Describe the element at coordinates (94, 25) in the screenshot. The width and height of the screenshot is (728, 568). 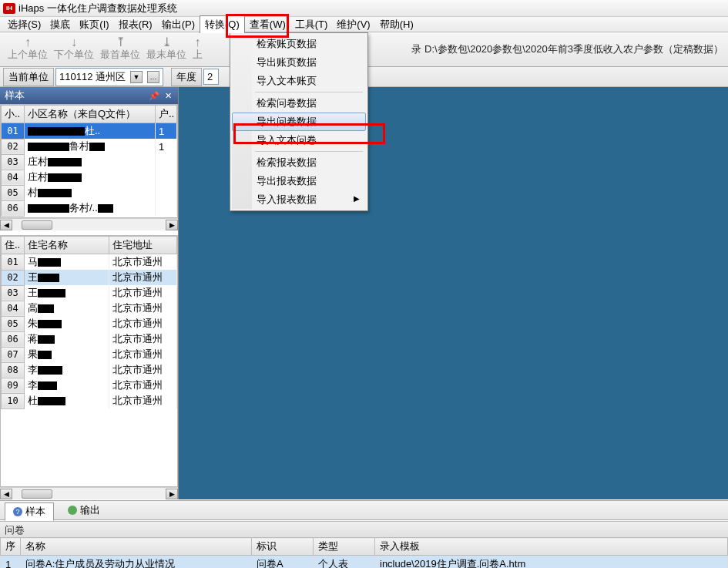
I see `menu-zhangye: 账页(I)` at that location.